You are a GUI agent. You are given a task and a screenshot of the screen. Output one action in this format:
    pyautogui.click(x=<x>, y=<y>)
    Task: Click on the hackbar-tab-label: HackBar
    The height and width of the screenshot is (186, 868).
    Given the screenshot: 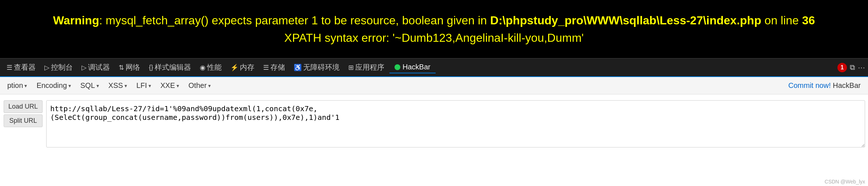 What is the action you would take?
    pyautogui.click(x=416, y=67)
    